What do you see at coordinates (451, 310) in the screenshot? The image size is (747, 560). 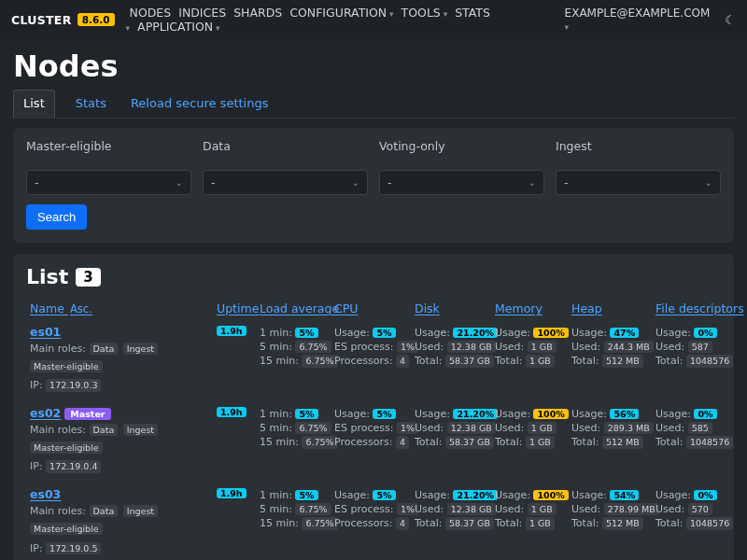 I see `col-disk: Disk` at bounding box center [451, 310].